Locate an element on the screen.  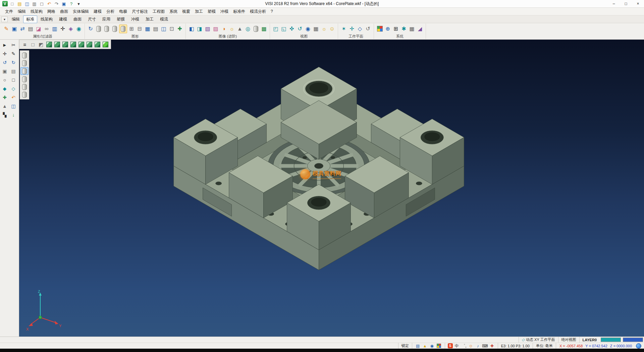
tab-machining: 加工 is located at coordinates (150, 19).